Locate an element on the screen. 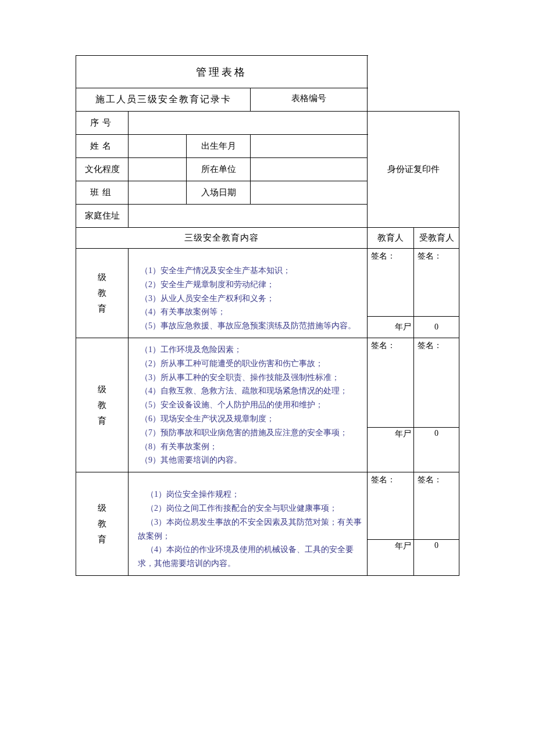  seq-label: 序号 is located at coordinates (102, 123).